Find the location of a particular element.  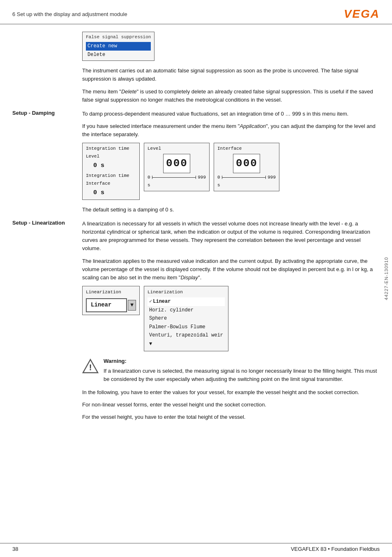

false-signal-section: False signal suppression Create new Dele… is located at coordinates (196, 68).